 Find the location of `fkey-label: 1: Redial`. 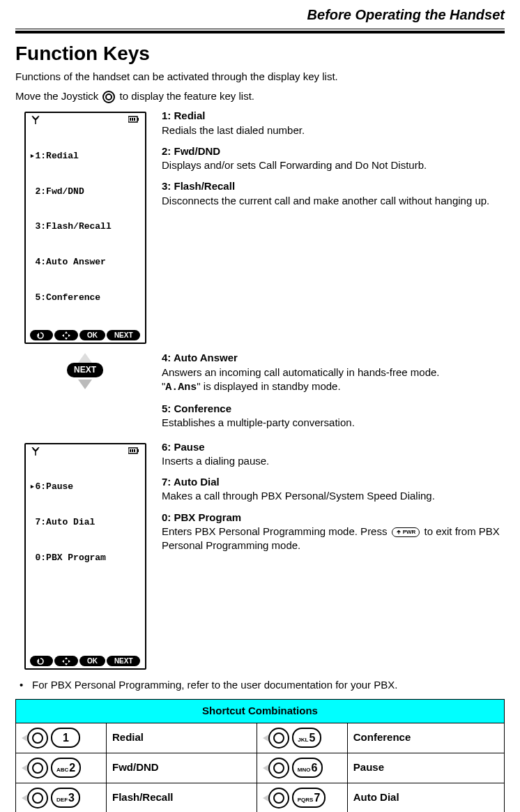

fkey-label: 1: Redial is located at coordinates (333, 116).